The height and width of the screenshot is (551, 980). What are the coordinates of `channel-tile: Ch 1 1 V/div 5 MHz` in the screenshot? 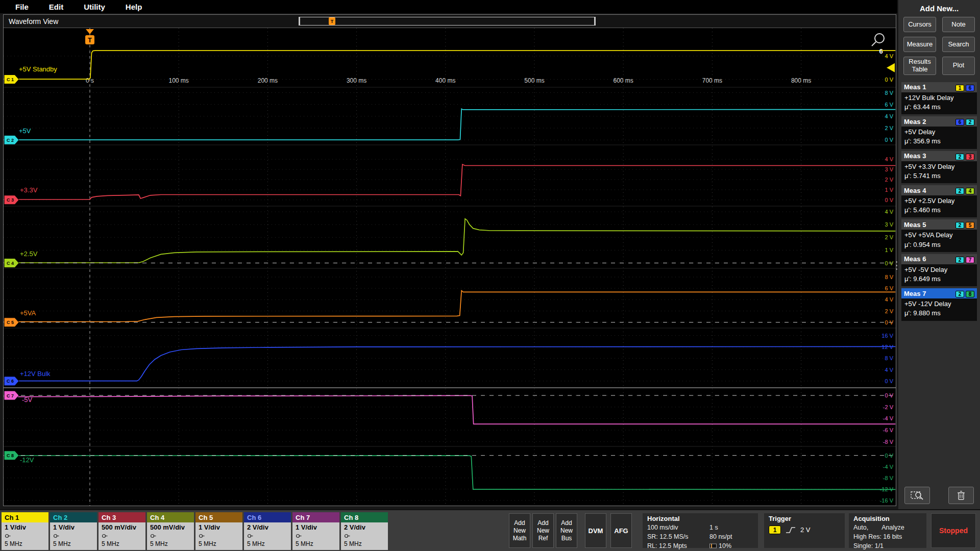 It's located at (25, 531).